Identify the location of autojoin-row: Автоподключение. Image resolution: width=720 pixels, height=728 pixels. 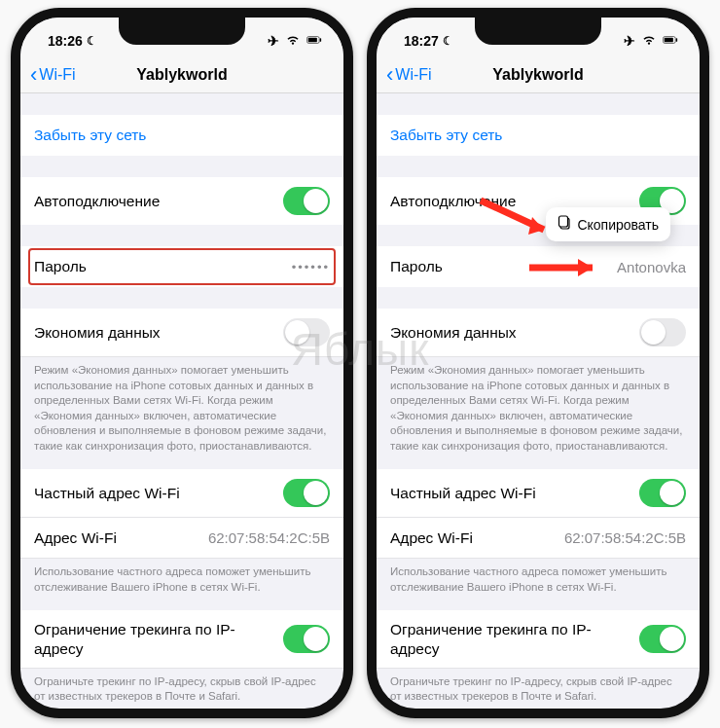
(182, 200).